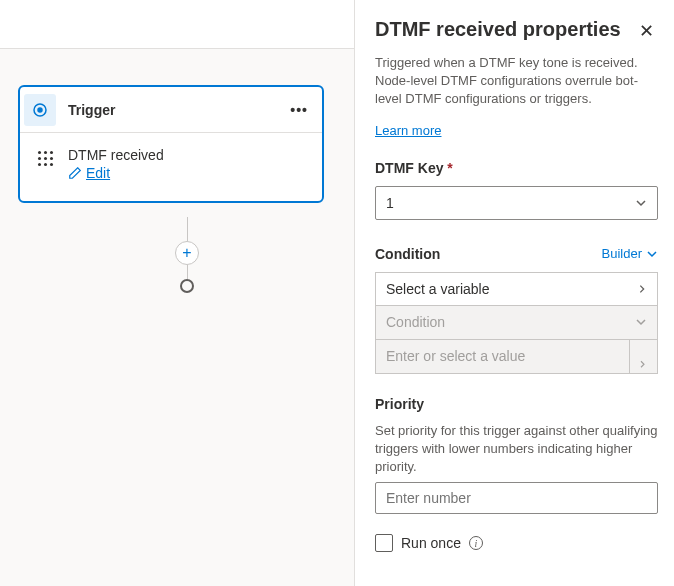 The image size is (674, 586). What do you see at coordinates (516, 289) in the screenshot?
I see `condition-variable-select: Select a variable` at bounding box center [516, 289].